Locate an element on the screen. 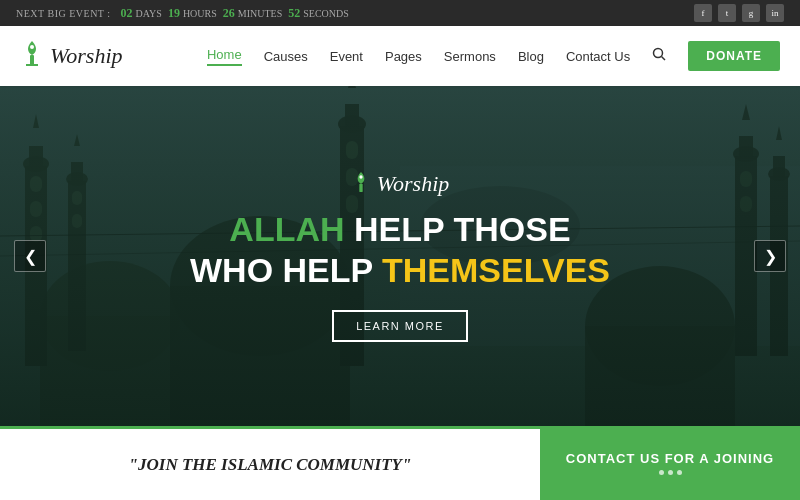  header: Worship Home Causes Event Pages Sermons … is located at coordinates (400, 56).